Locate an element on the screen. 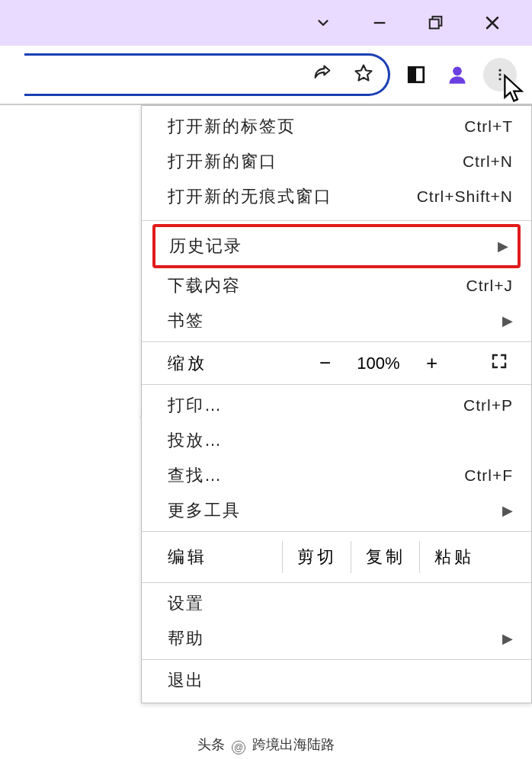  edit-cut-button: 剪切 is located at coordinates (316, 557).